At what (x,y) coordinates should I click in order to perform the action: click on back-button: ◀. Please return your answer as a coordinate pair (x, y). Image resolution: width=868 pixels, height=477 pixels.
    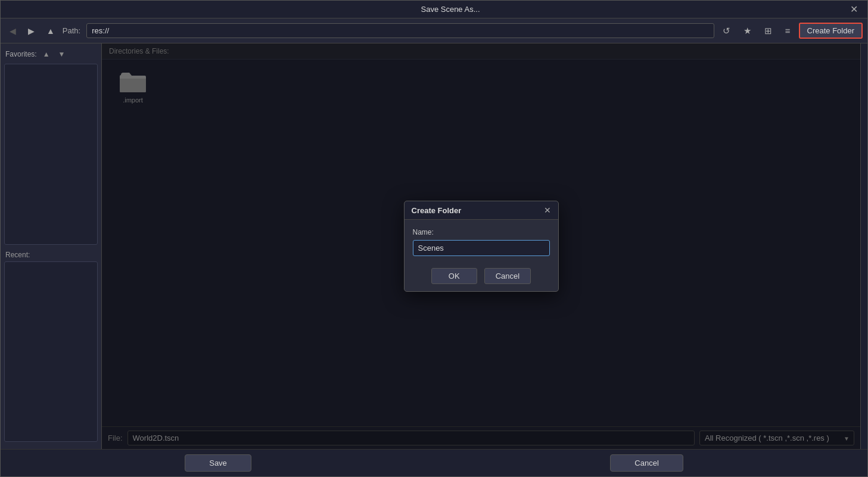
    Looking at the image, I should click on (13, 31).